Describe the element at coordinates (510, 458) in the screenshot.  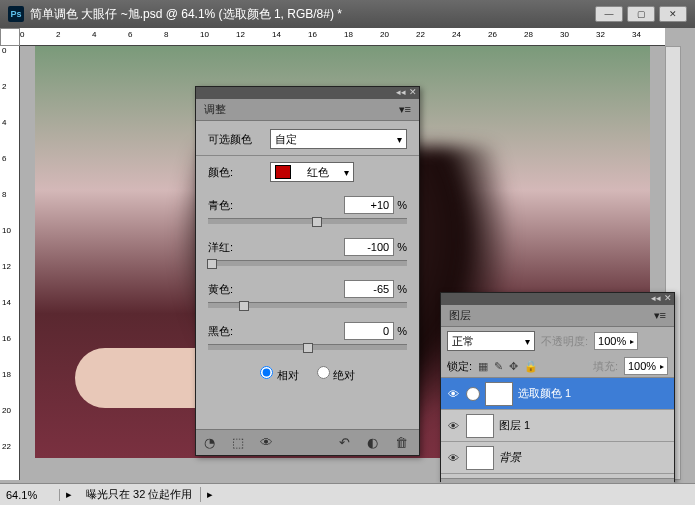
I see `layer-name: 背景` at that location.